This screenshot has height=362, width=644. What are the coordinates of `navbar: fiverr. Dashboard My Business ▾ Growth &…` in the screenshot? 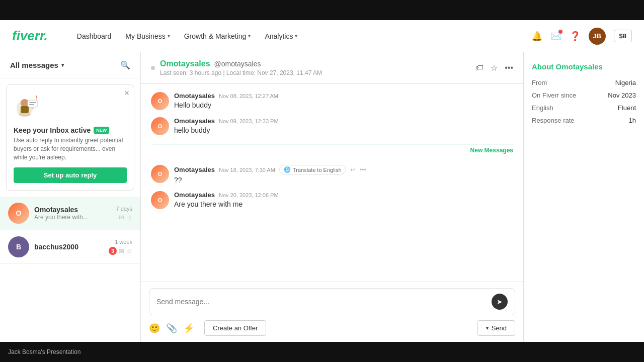 It's located at (322, 36).